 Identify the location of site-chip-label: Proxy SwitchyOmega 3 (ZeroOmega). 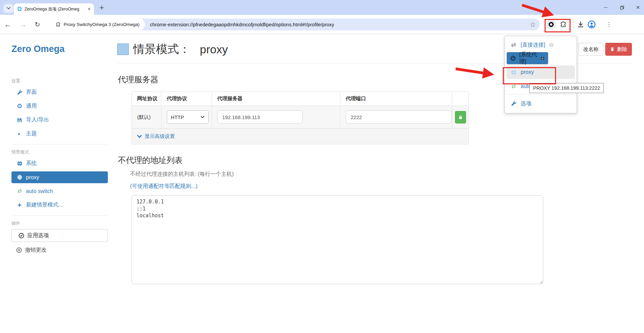
(102, 24).